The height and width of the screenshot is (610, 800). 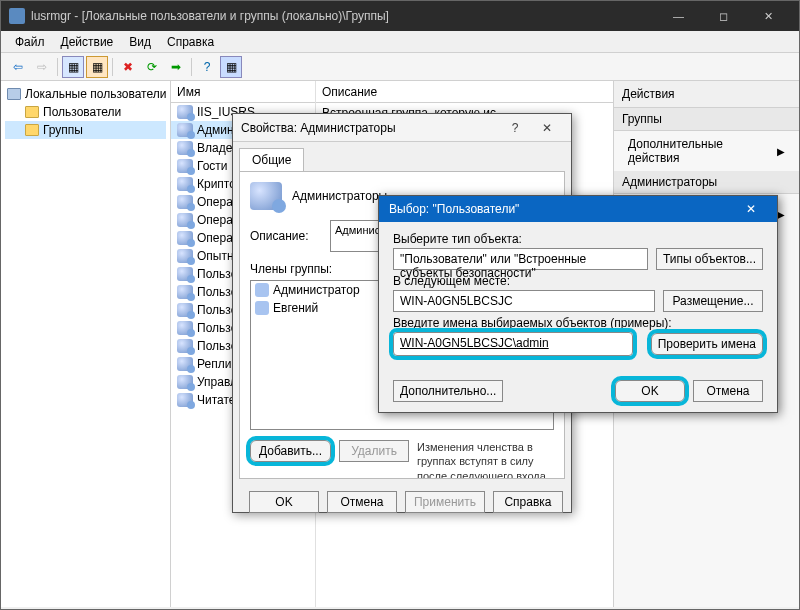 What do you see at coordinates (400, 16) in the screenshot?
I see `titlebar: lusrmgr - [Локальные пользователи и груп…` at bounding box center [400, 16].